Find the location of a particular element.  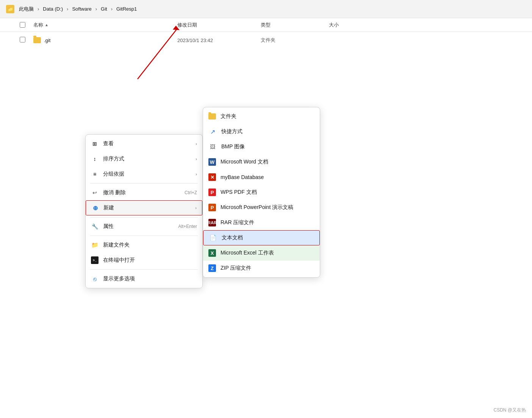

folder-icon is located at coordinates (37, 40).